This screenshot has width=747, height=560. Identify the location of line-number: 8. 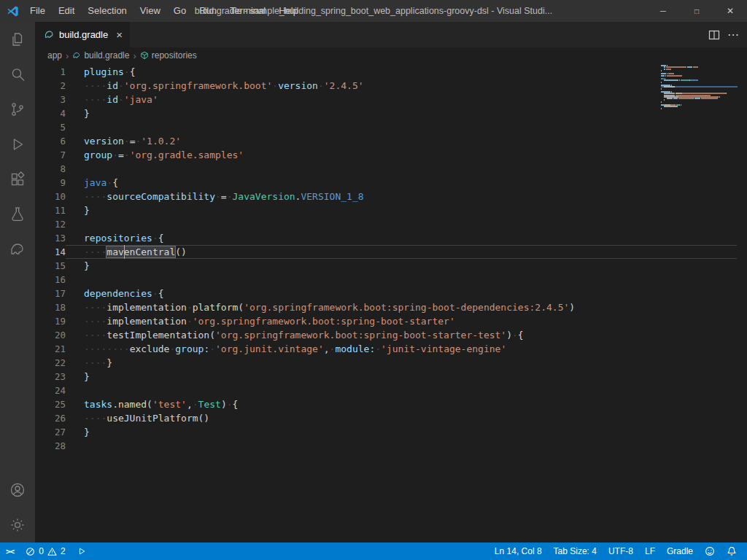
(50, 169).